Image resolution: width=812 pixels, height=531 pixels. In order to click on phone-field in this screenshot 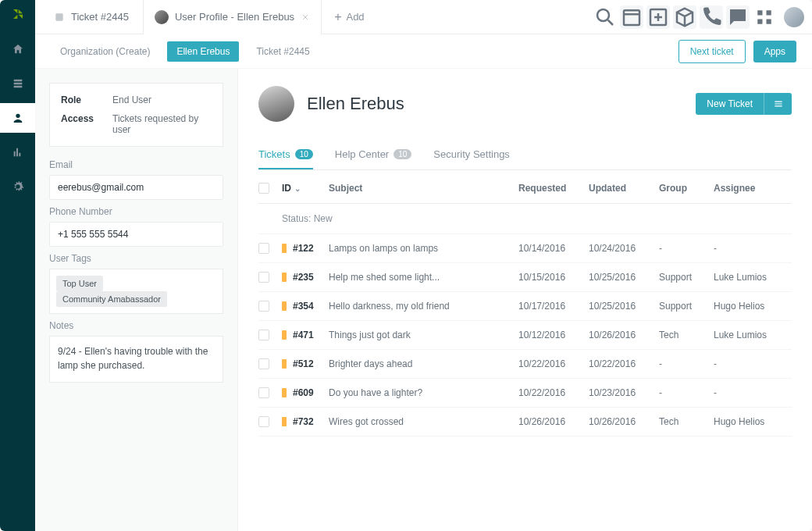, I will do `click(136, 234)`.